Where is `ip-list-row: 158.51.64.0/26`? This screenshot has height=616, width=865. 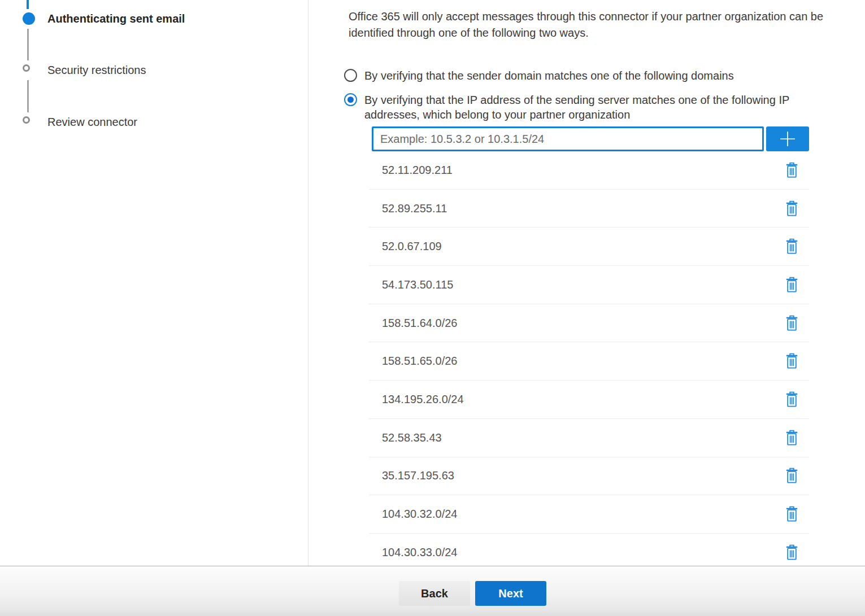
ip-list-row: 158.51.64.0/26 is located at coordinates (589, 324).